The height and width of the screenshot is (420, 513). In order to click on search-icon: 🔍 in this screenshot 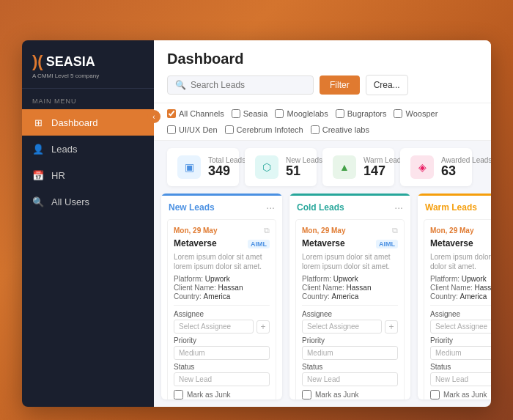, I will do `click(180, 85)`.